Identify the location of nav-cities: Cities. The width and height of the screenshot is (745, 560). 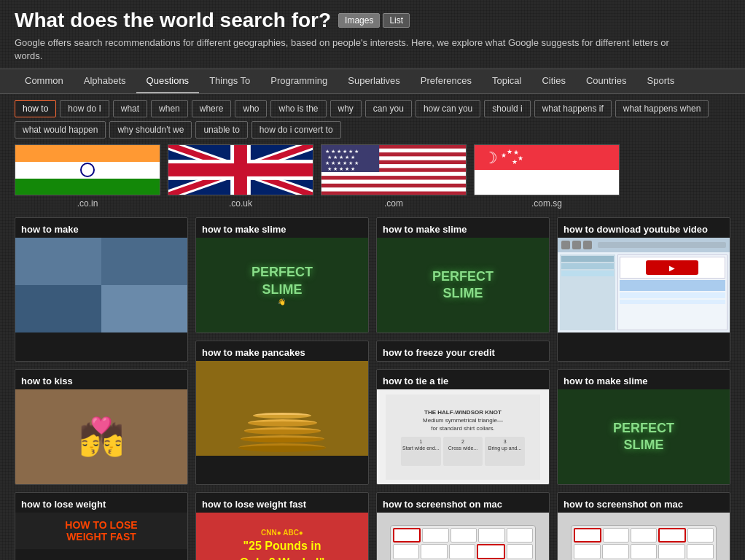
(554, 82).